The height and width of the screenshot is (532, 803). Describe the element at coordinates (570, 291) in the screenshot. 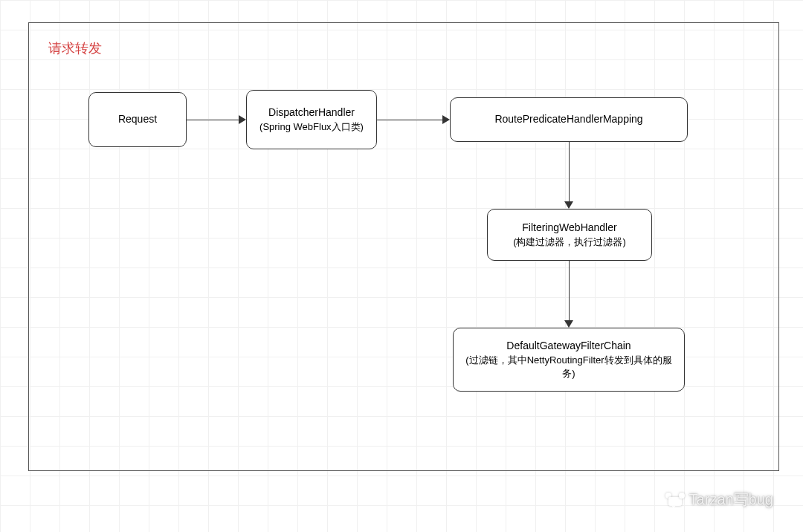

I see `arrow-4-line` at that location.